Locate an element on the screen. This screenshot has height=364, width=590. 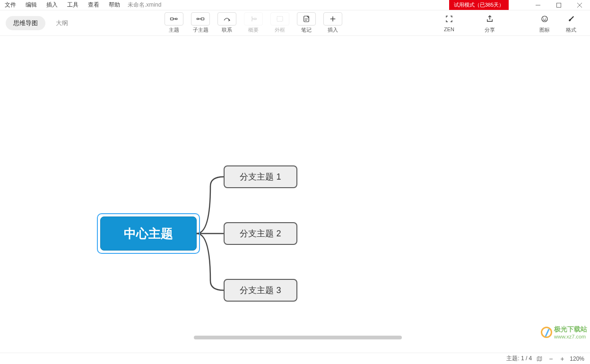
tool-boundary: 外框 is located at coordinates (280, 23).